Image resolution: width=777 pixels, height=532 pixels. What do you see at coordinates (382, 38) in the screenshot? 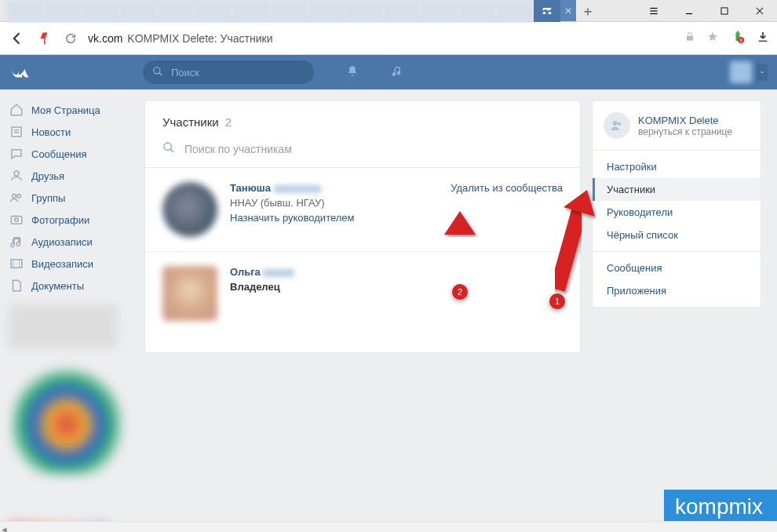
I see `url-display: vk.com KOMPMIX Delete: Участники` at bounding box center [382, 38].